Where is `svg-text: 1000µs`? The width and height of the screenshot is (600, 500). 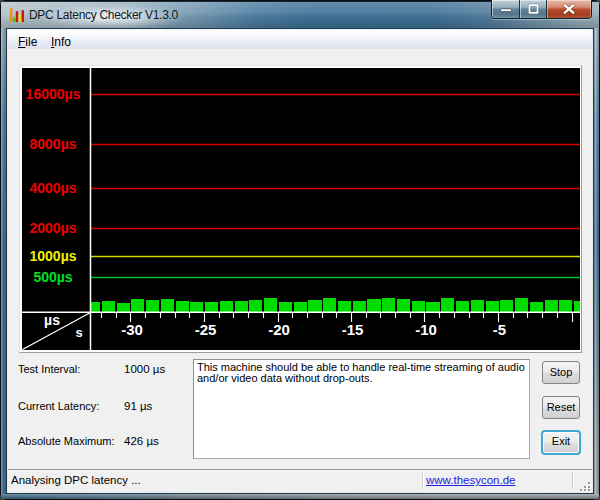 svg-text: 1000µs is located at coordinates (54, 256).